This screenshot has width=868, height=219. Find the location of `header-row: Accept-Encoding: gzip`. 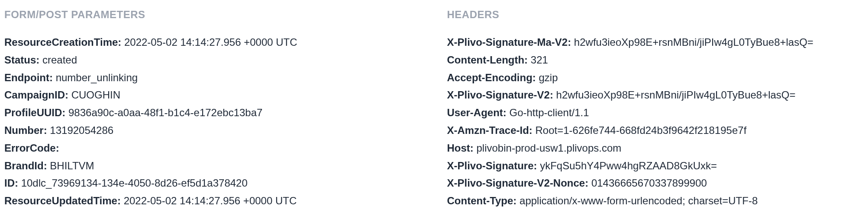

header-row: Accept-Encoding: gzip is located at coordinates (655, 78).